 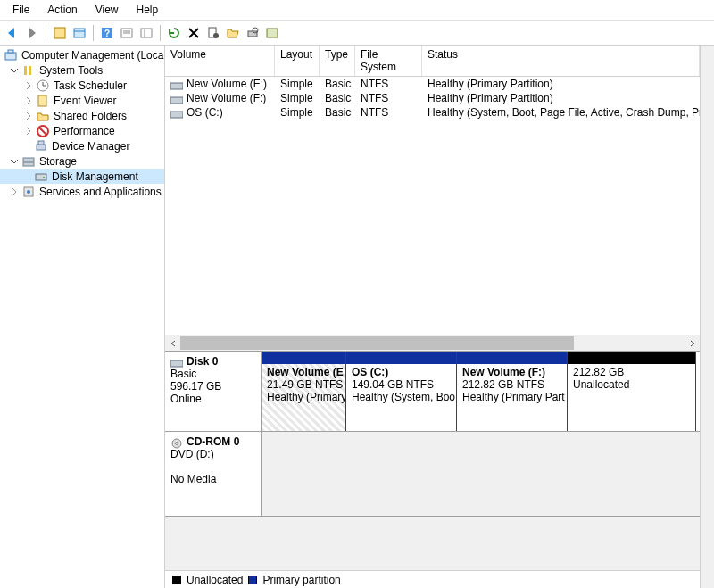 I want to click on graphical-spacer, so click(x=432, y=543).